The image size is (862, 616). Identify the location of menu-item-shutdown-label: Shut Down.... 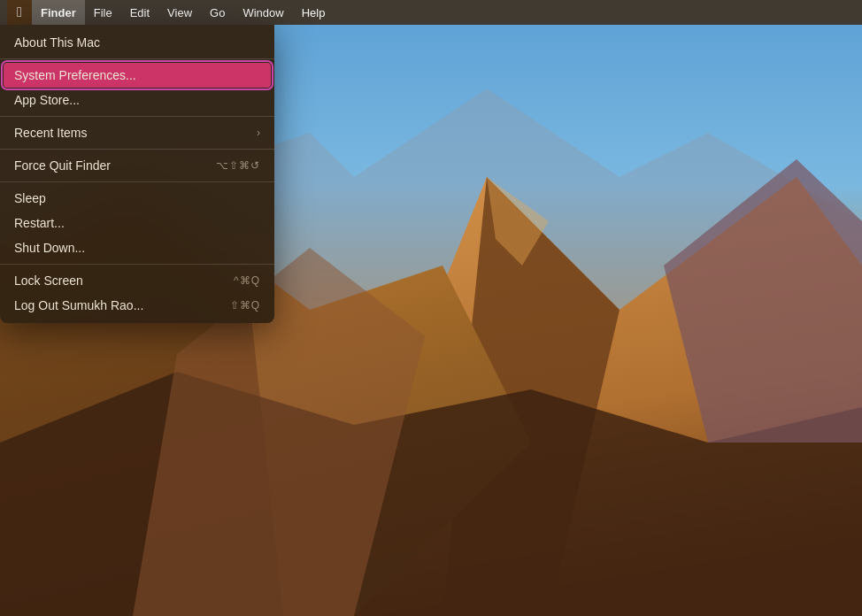
(50, 248).